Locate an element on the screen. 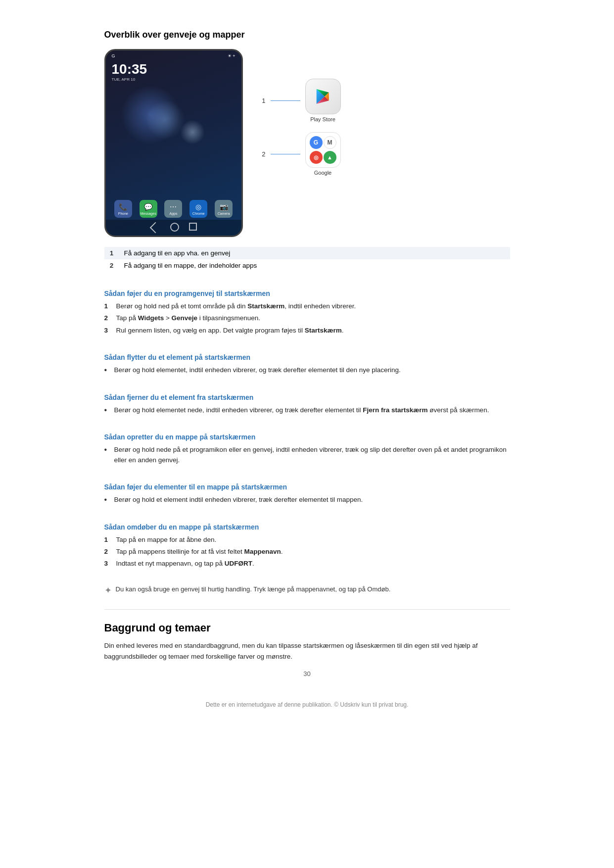 Image resolution: width=614 pixels, height=868 pixels. callout-1: 1 is located at coordinates (299, 100).